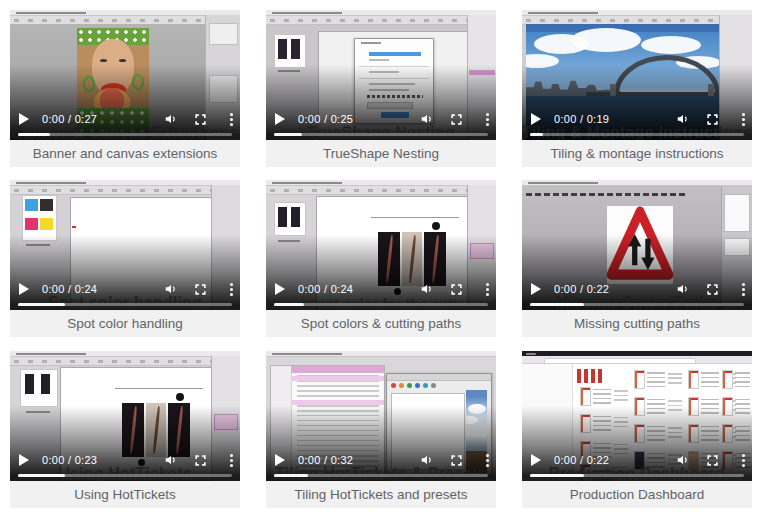  Describe the element at coordinates (381, 494) in the screenshot. I see `video-caption: Tiling HotTickets and presets` at that location.